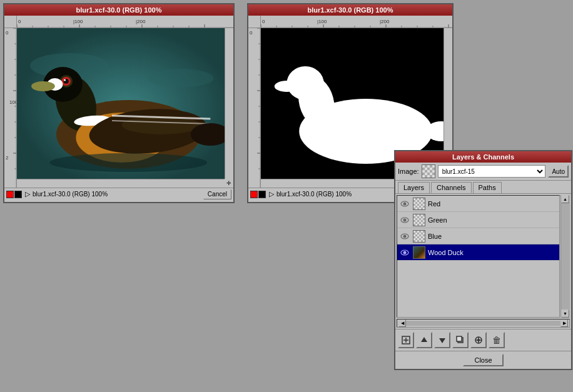 This screenshot has height=392, width=573. I want to click on delete-button: 🗑, so click(497, 340).